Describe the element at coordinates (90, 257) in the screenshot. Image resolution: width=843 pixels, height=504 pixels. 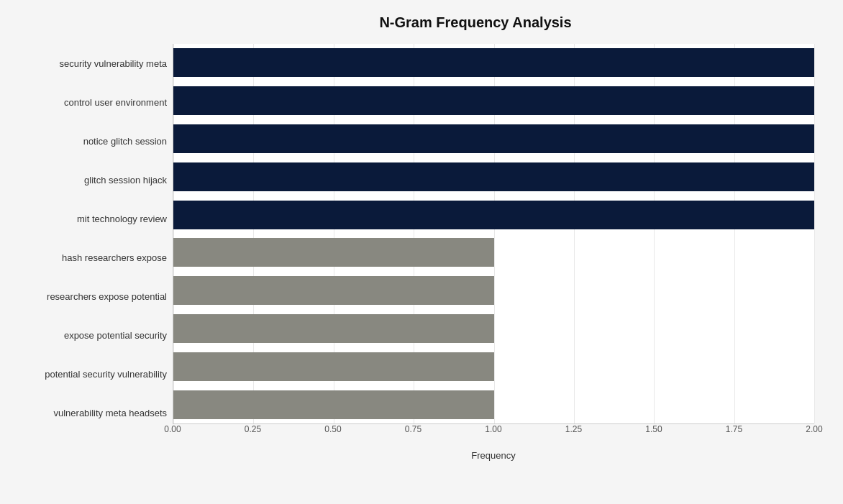
I see `y-label: hash researchers expose` at that location.